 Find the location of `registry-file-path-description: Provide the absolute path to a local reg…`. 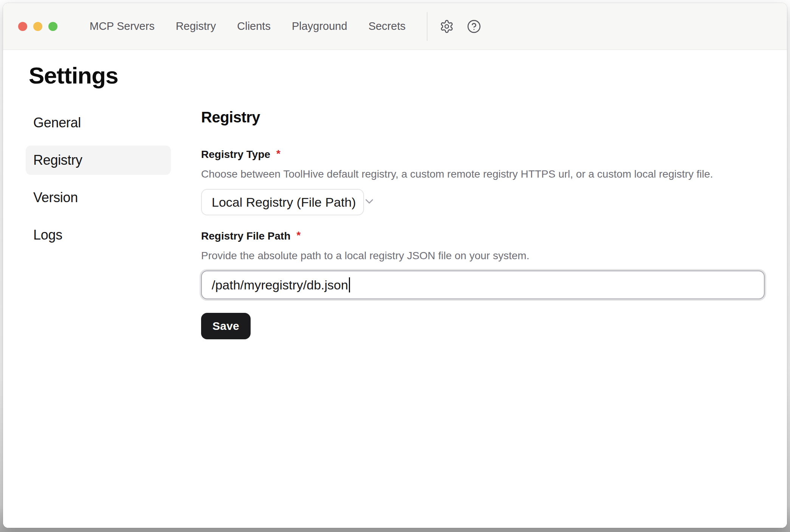

registry-file-path-description: Provide the absolute path to a local reg… is located at coordinates (483, 256).